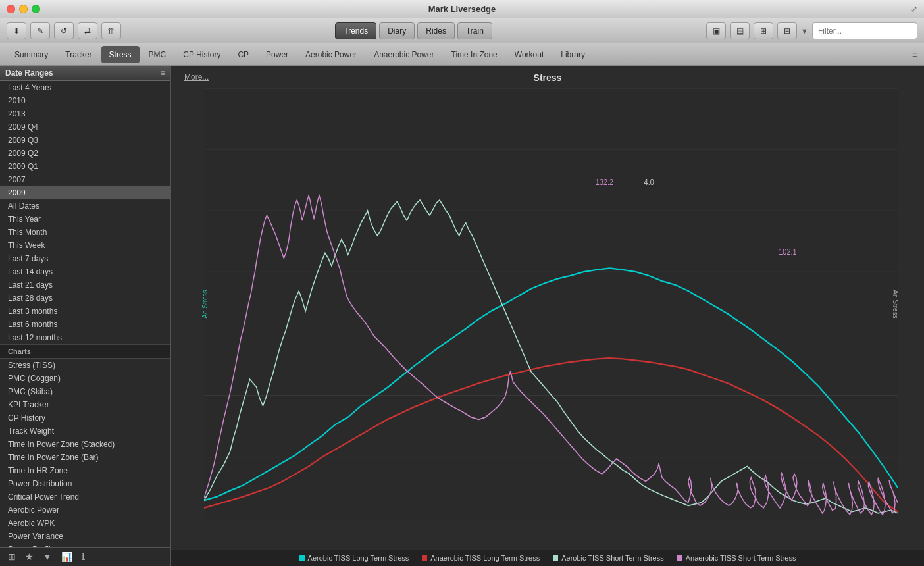  What do you see at coordinates (86, 523) in the screenshot?
I see `sidebar-item-aerobic-wpk: Aerobic WPK` at bounding box center [86, 523].